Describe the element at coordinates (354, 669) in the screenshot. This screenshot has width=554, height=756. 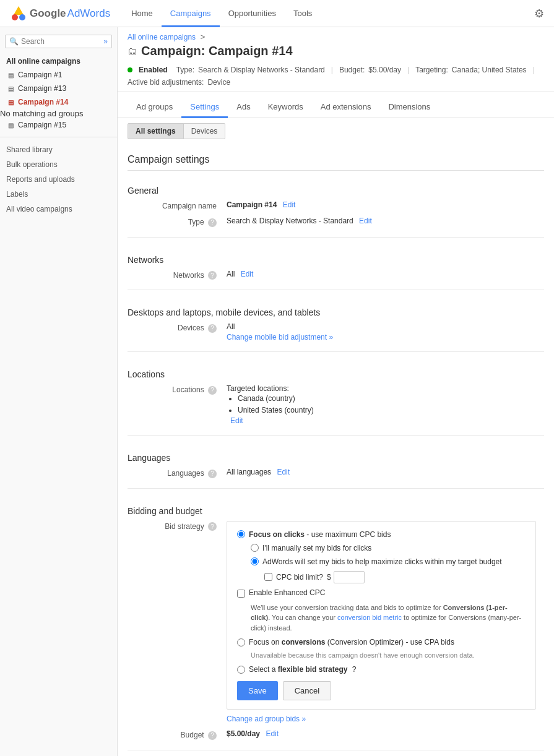
I see `flexible-help-icon: ?` at that location.